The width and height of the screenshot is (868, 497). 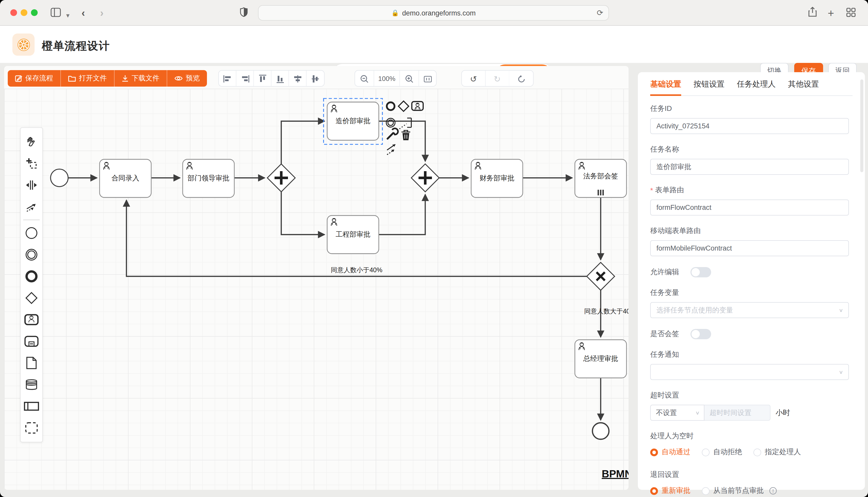 What do you see at coordinates (31, 164) in the screenshot?
I see `lasso-tool-icon` at bounding box center [31, 164].